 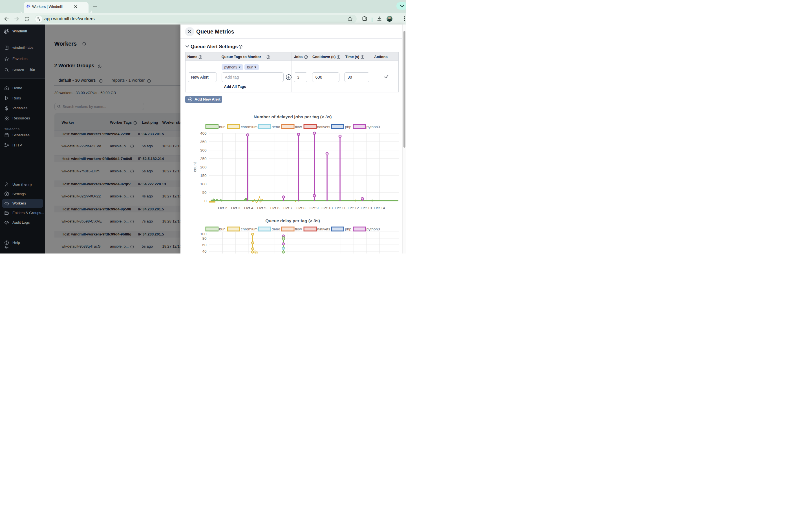 What do you see at coordinates (366, 208) in the screenshot?
I see `svg-text: Oct 13` at bounding box center [366, 208].